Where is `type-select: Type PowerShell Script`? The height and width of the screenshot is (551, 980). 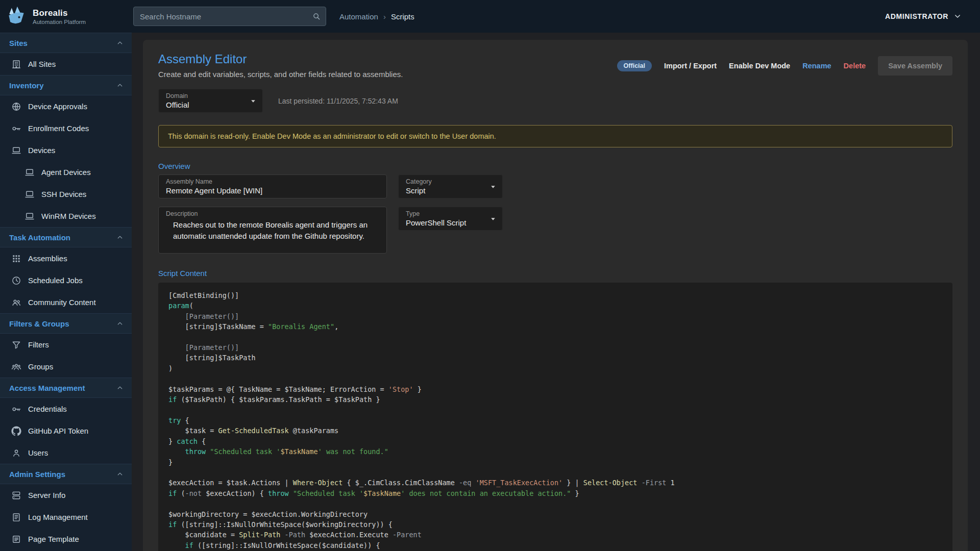 type-select: Type PowerShell Script is located at coordinates (450, 218).